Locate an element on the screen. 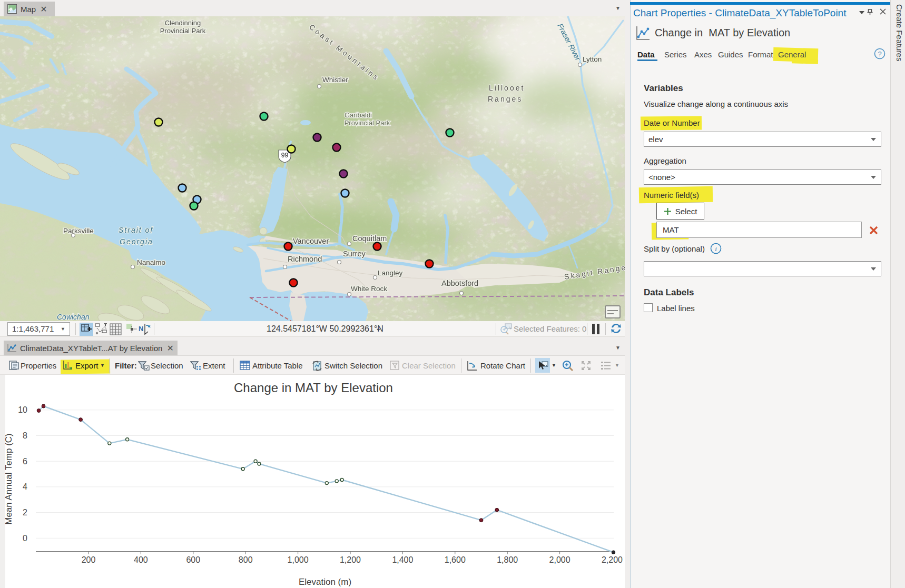  svg-text: Change in MAT by Elevation is located at coordinates (313, 387).